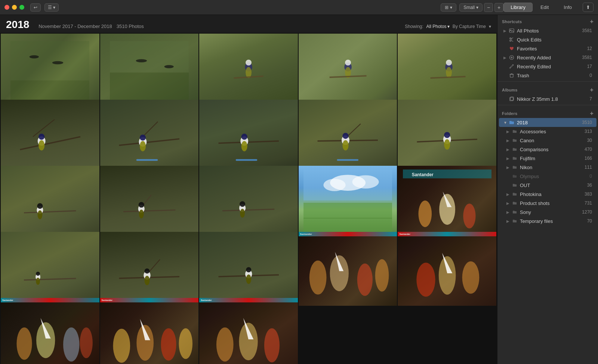  I want to click on by-chevron: ▾, so click(490, 27).